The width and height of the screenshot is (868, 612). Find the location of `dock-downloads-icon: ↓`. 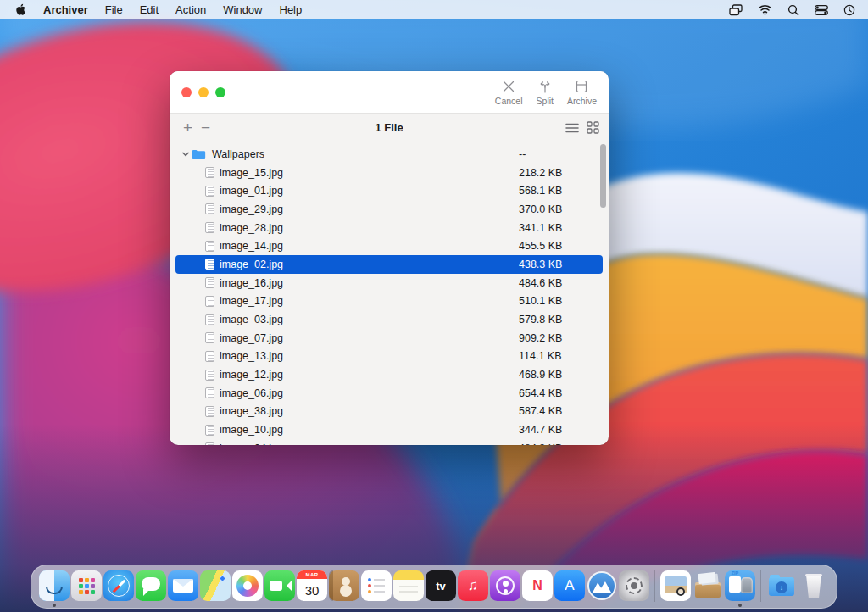

dock-downloads-icon: ↓ is located at coordinates (782, 586).